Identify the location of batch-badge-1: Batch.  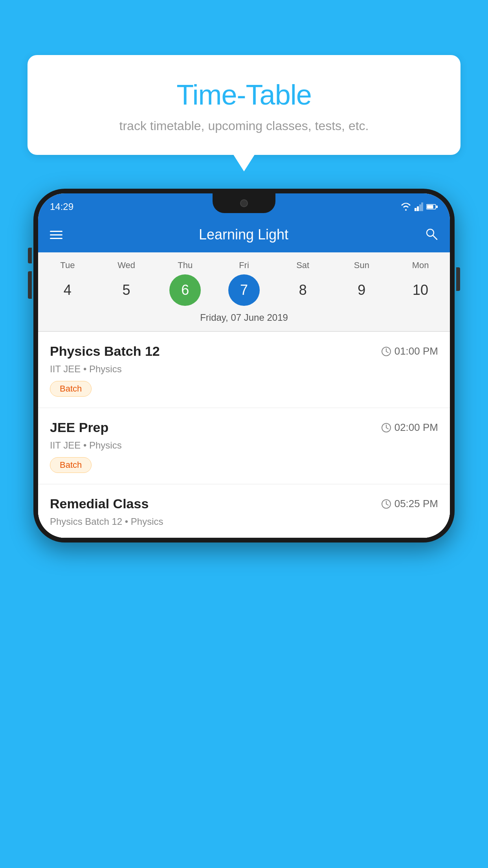
(71, 389).